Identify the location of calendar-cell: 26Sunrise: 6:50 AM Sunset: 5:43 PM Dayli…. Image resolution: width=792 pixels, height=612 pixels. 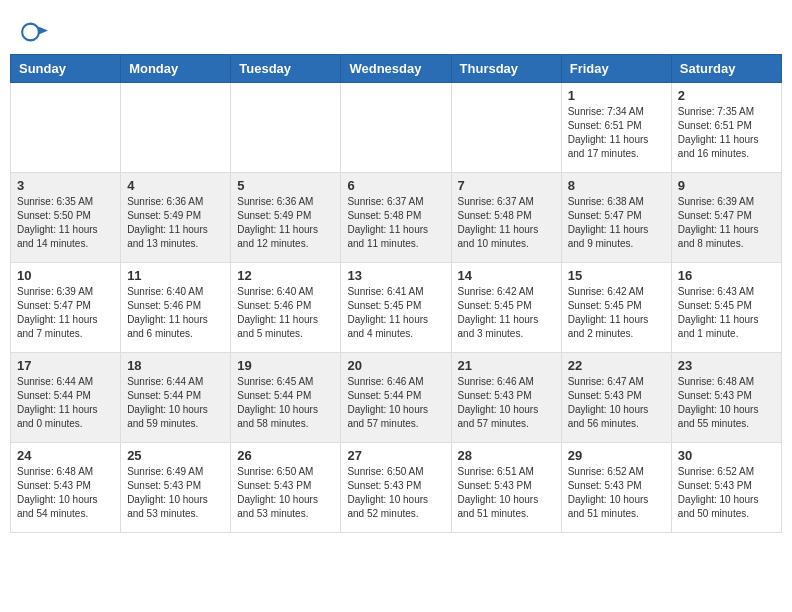
(286, 488).